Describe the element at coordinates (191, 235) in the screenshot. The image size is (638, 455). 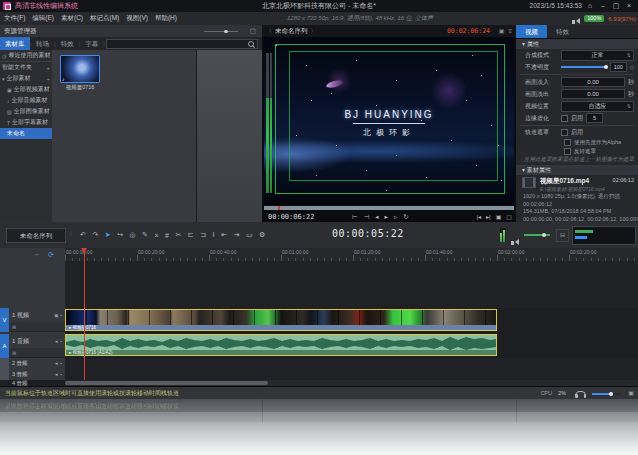
I see `trim-in-tool-icon: ⊏` at that location.